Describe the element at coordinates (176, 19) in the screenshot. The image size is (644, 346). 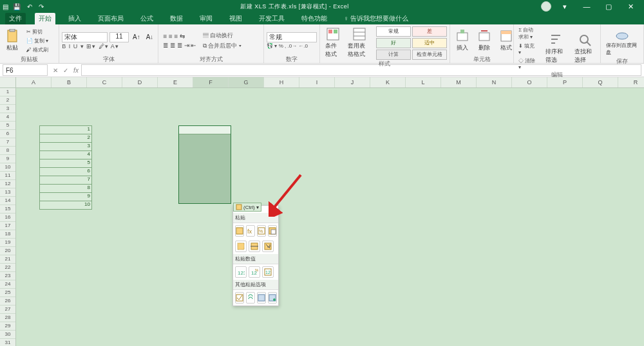
I see `tab-data: 数据` at that location.